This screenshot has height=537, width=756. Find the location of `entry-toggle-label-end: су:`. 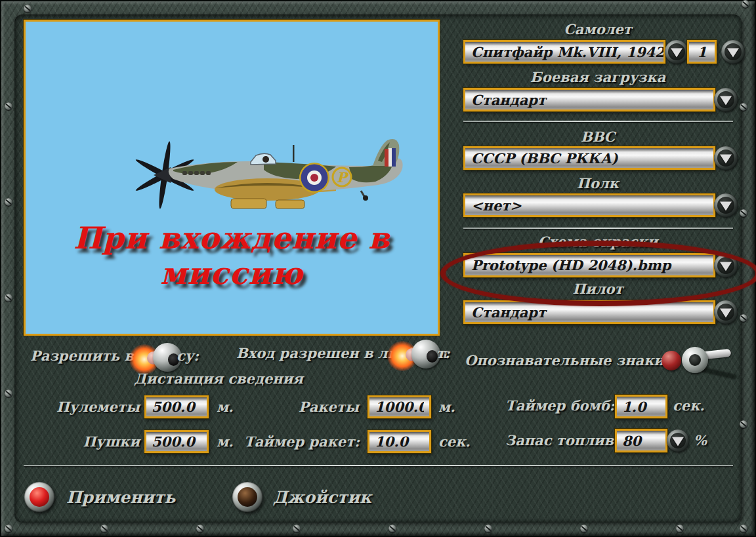

entry-toggle-label-end: су: is located at coordinates (188, 355).